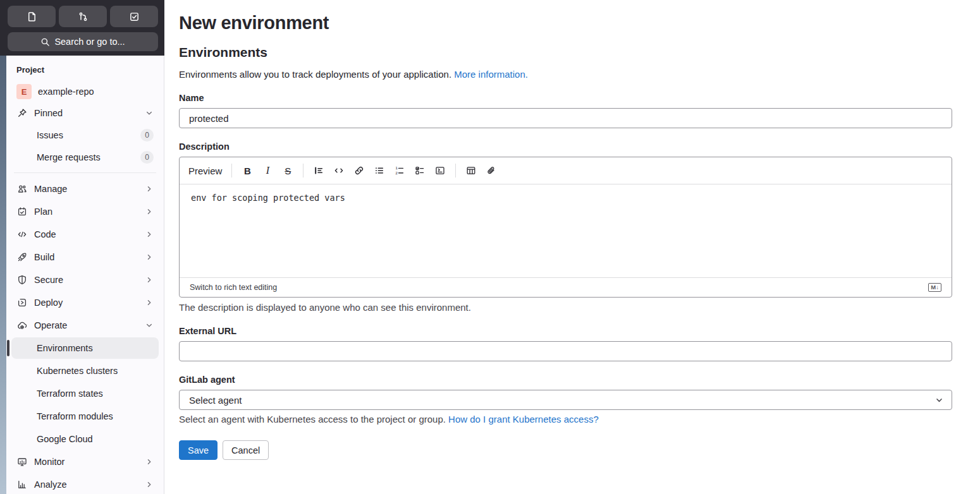 This screenshot has width=980, height=494. I want to click on name-input, so click(565, 118).